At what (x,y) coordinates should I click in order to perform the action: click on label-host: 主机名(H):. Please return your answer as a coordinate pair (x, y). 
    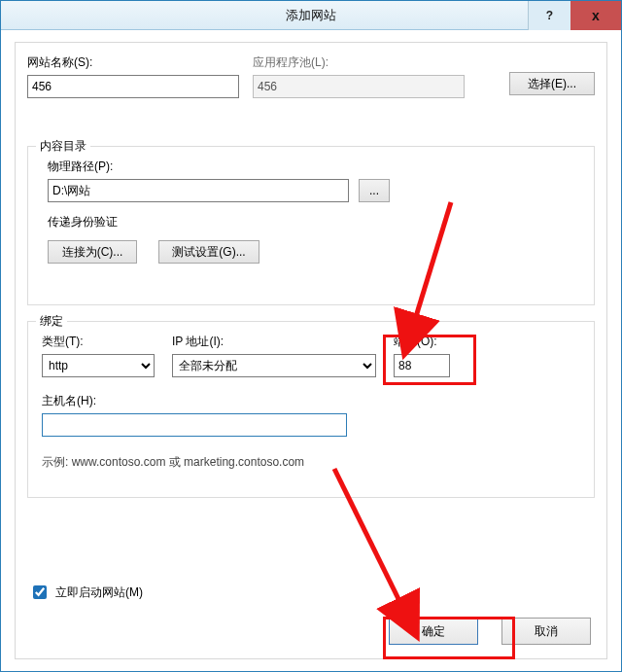
    Looking at the image, I should click on (311, 401).